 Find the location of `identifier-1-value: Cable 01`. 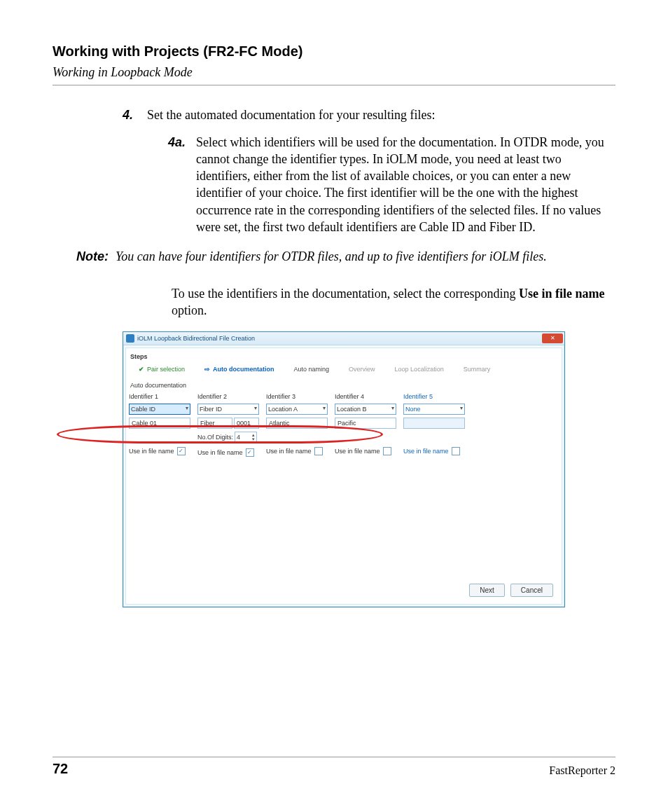

identifier-1-value: Cable 01 is located at coordinates (160, 423).